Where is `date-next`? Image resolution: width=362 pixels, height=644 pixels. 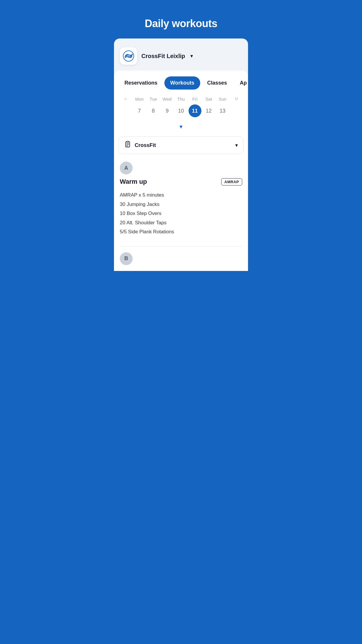 date-next is located at coordinates (236, 111).